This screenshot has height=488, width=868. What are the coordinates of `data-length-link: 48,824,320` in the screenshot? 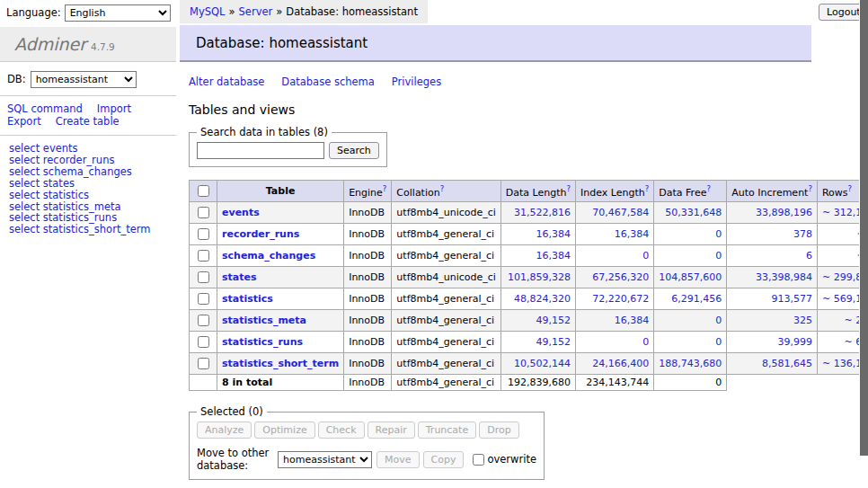 It's located at (543, 298).